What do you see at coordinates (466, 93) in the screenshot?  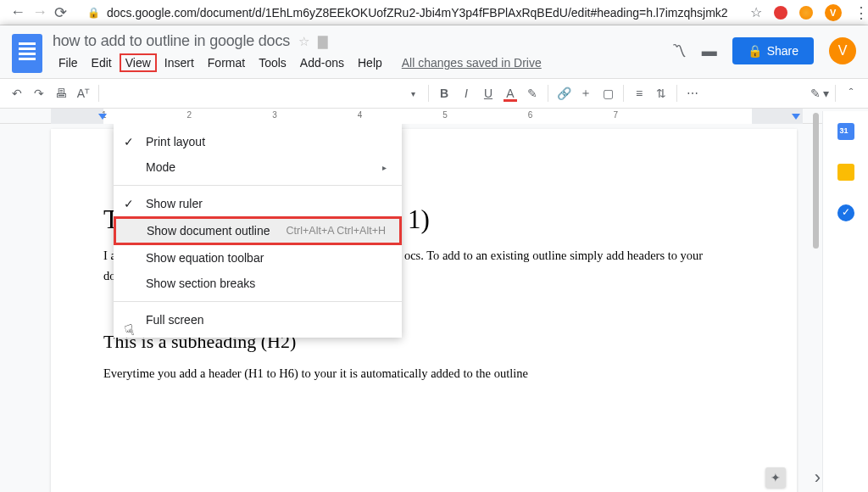 I see `italic-icon: I` at bounding box center [466, 93].